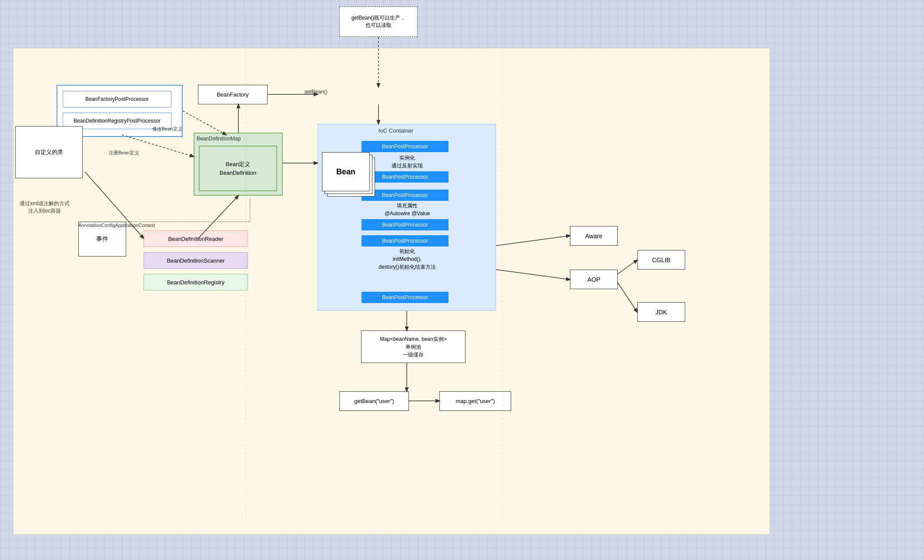 The width and height of the screenshot is (924, 560). Describe the element at coordinates (218, 139) in the screenshot. I see `bdmap-title: BeanDefinitionMap` at that location.